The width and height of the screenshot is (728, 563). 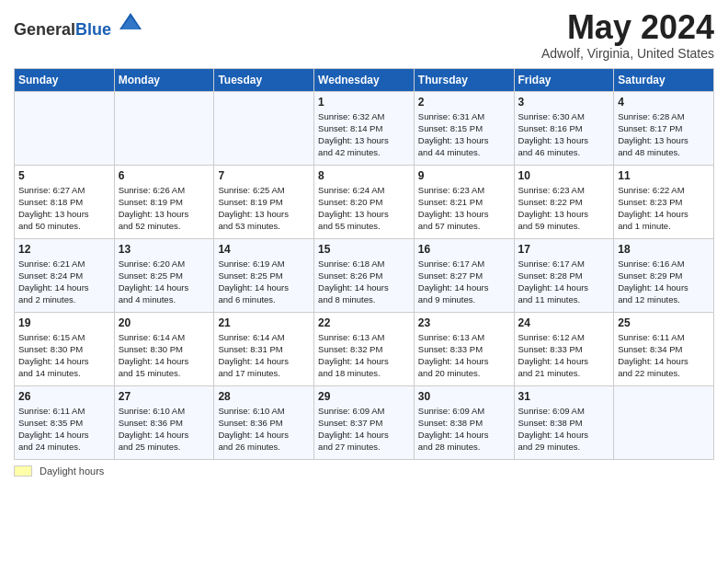 I want to click on day-number: 12, so click(x=64, y=249).